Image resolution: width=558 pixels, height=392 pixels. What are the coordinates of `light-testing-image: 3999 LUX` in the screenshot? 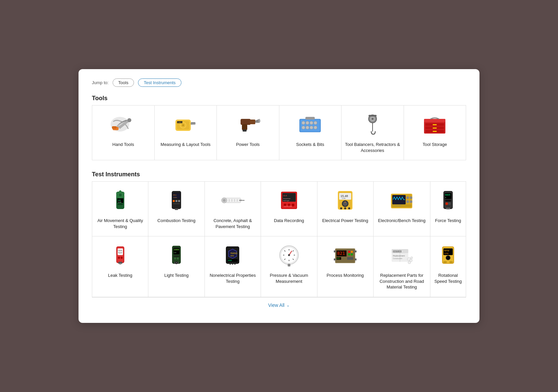 It's located at (176, 255).